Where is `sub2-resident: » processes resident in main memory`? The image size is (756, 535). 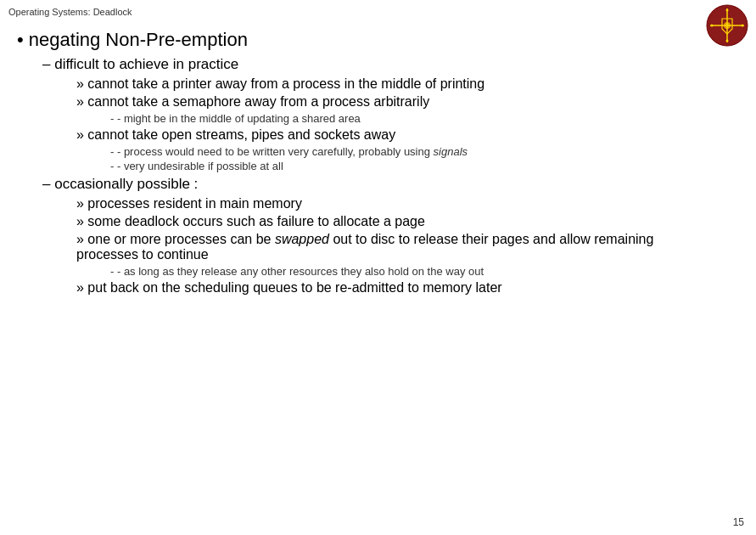
sub2-resident: » processes resident in main memory is located at coordinates (387, 204).